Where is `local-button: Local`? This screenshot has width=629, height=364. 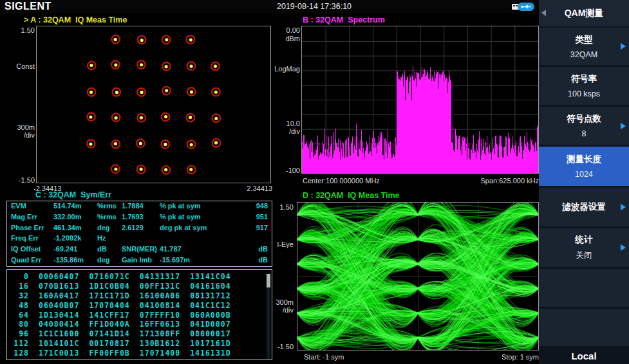 local-button: Local is located at coordinates (584, 356).